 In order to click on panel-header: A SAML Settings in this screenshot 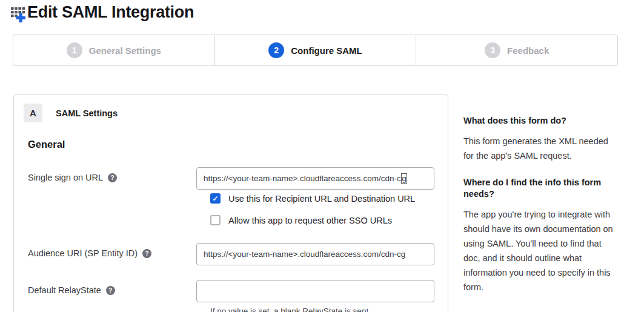, I will do `click(231, 109)`.